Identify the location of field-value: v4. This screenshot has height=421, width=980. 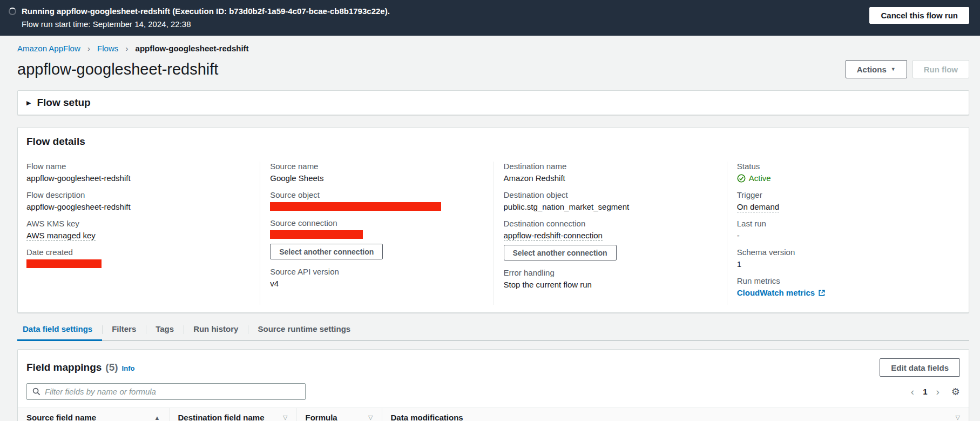
(377, 283).